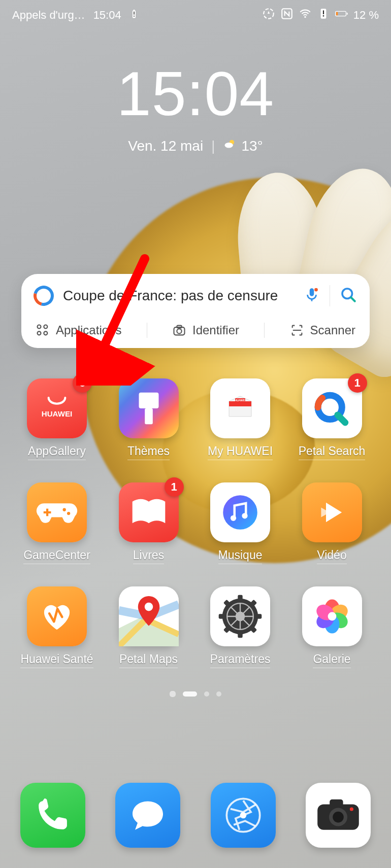  What do you see at coordinates (243, 815) in the screenshot?
I see `browser-icon` at bounding box center [243, 815].